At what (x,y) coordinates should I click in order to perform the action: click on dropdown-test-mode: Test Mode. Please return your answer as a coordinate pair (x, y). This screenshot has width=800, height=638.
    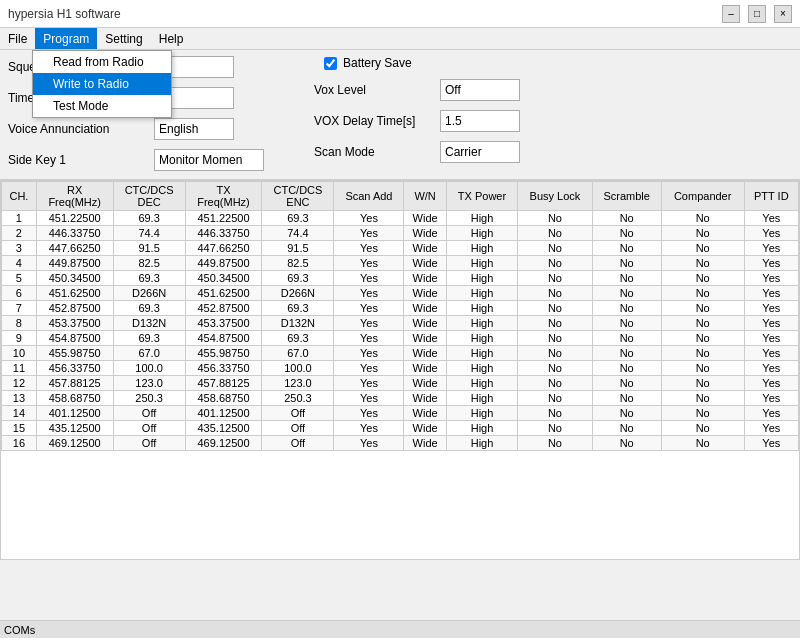
    Looking at the image, I should click on (102, 106).